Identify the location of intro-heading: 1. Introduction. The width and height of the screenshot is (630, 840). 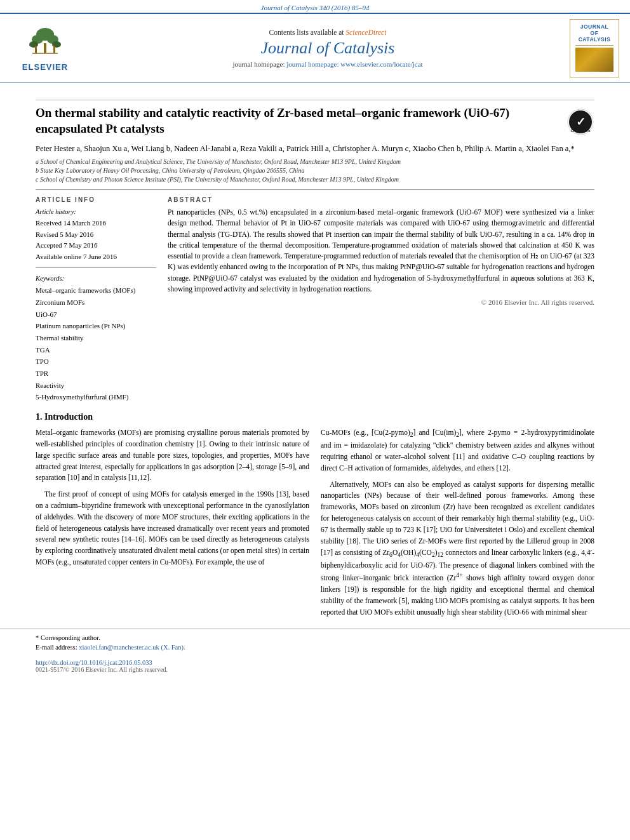
(315, 417).